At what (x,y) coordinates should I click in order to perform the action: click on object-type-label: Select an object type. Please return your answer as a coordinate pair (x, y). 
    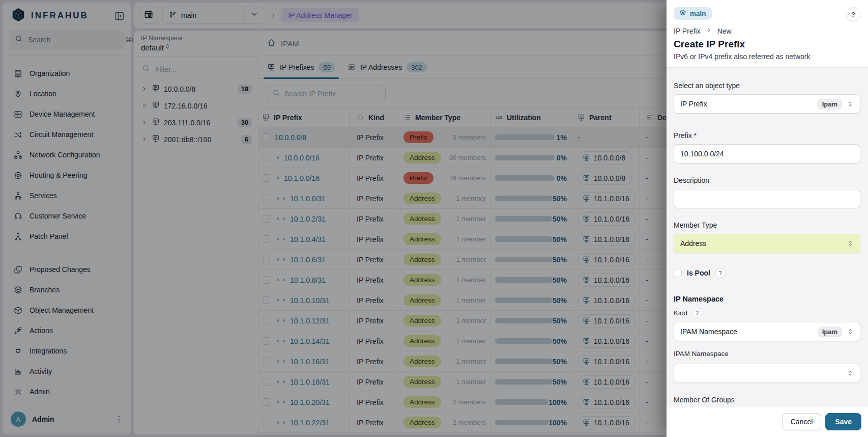
    Looking at the image, I should click on (767, 86).